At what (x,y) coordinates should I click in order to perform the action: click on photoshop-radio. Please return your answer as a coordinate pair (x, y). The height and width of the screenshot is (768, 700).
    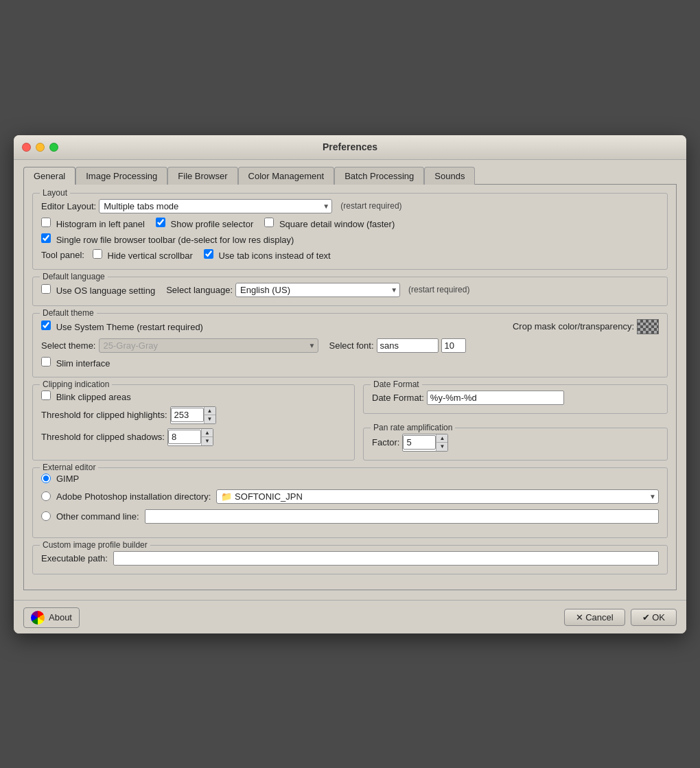
    Looking at the image, I should click on (46, 496).